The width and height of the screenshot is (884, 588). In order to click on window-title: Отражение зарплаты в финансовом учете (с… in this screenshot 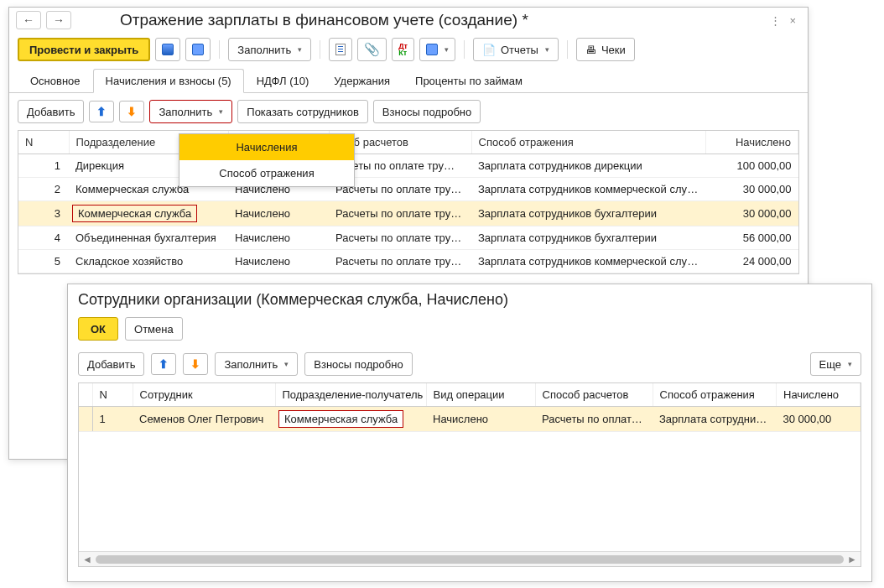, I will do `click(421, 20)`.